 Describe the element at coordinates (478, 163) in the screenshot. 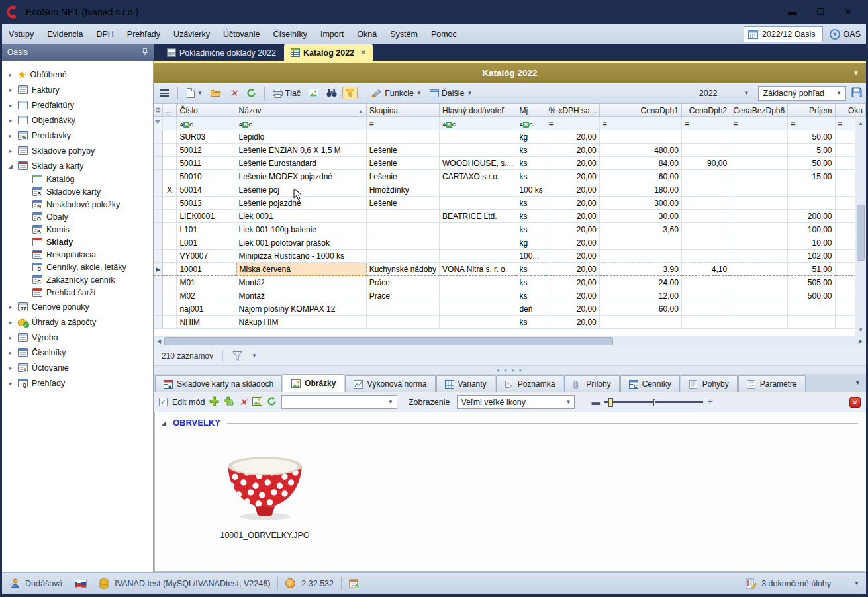

I see `cell-hlavny-dodavatel: WOODHOUSE, s....` at that location.